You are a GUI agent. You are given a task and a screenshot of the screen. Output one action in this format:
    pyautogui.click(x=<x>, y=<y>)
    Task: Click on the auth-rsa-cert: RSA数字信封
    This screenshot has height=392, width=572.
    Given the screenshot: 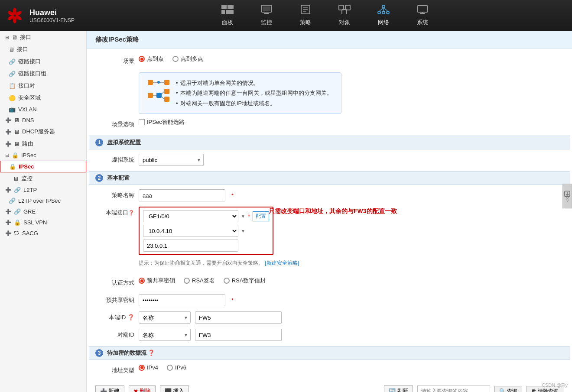 What is the action you would take?
    pyautogui.click(x=245, y=281)
    